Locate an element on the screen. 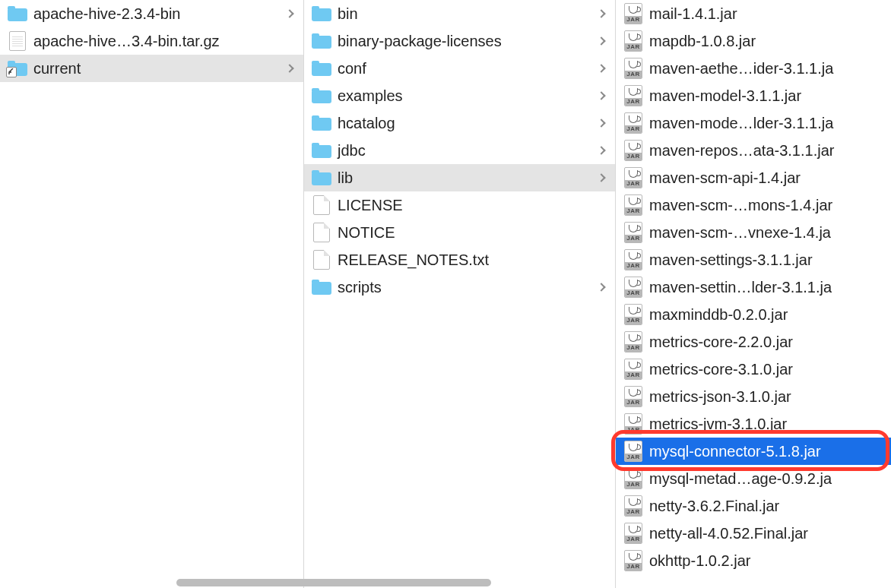 This screenshot has width=891, height=588. item-label: maven-settin…lder-3.1.1.ja is located at coordinates (758, 287).